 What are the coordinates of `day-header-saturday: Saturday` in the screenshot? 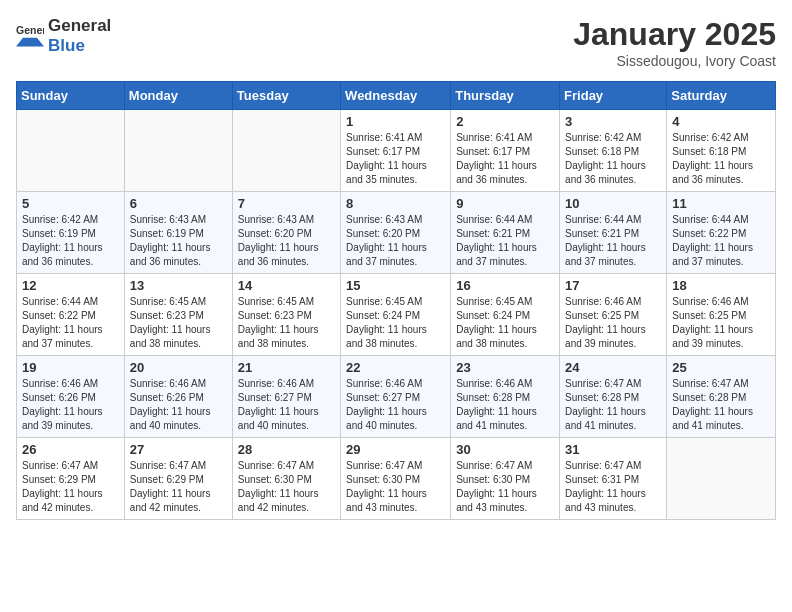 It's located at (722, 96).